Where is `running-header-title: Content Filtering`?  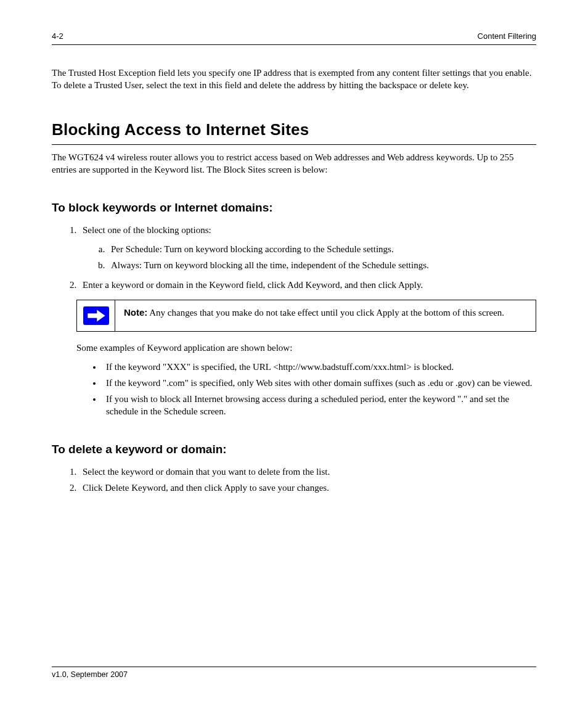 running-header-title: Content Filtering is located at coordinates (507, 36).